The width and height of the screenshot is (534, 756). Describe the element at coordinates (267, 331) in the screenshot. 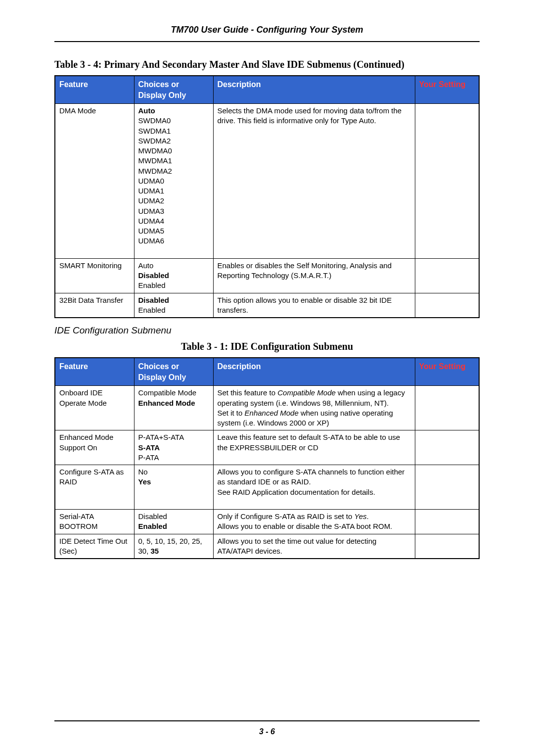

I see `subsection-title: IDE Configuration Submenu` at that location.